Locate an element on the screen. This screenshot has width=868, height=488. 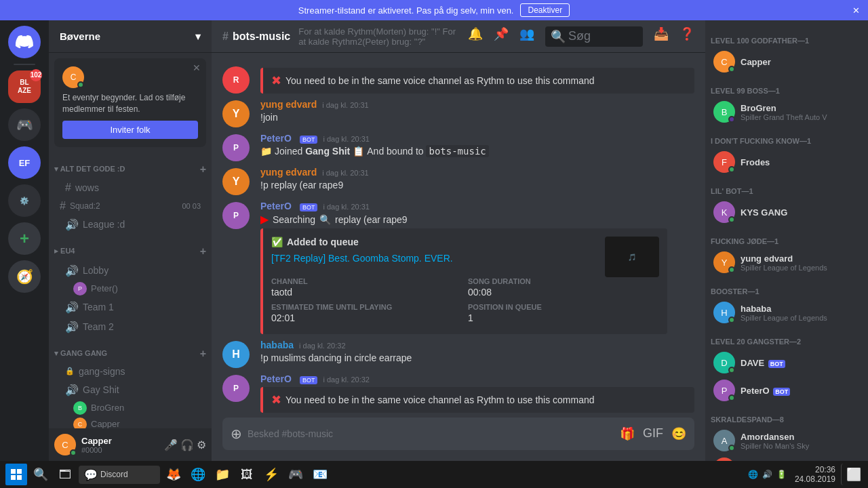
home-server-icon is located at coordinates (24, 42).